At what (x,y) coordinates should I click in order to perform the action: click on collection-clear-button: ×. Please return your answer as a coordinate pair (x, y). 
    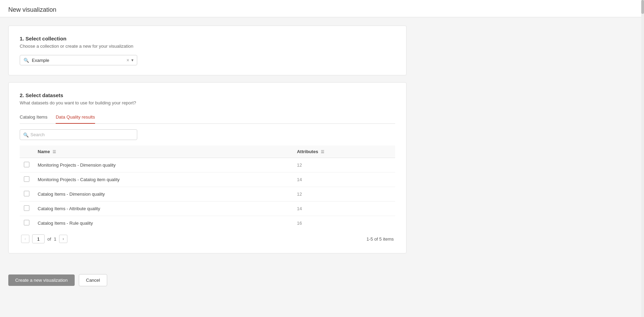
    Looking at the image, I should click on (128, 60).